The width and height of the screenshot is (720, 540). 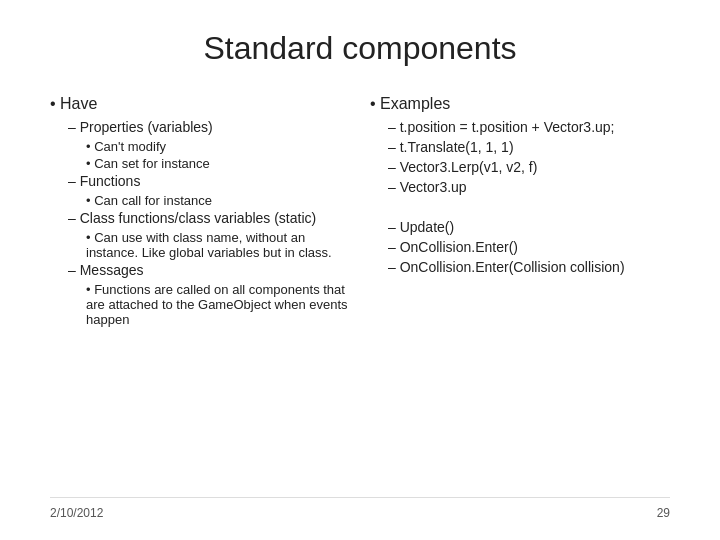 What do you see at coordinates (664, 513) in the screenshot?
I see `footer-page: 29` at bounding box center [664, 513].